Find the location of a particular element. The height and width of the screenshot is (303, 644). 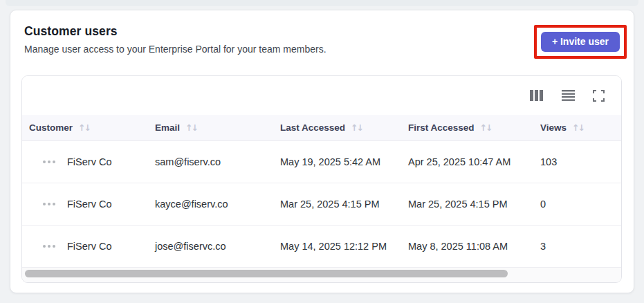

cell-last-accessed: Mar 25, 2025 4:15 PM is located at coordinates (338, 204).